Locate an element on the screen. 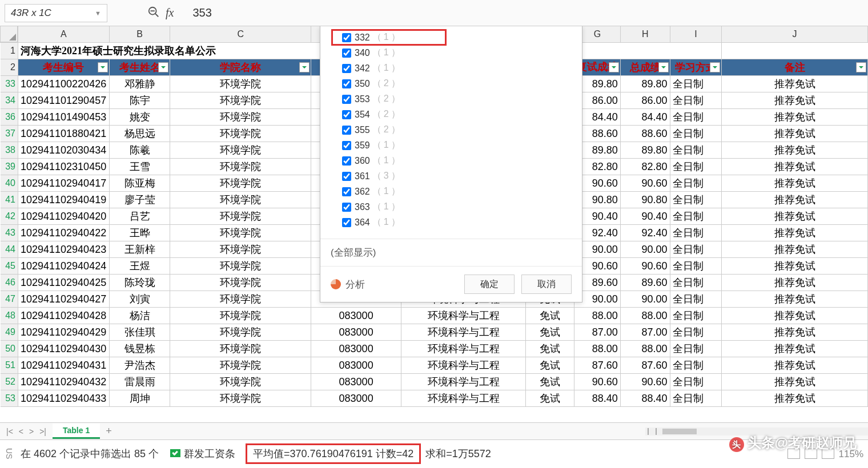 This screenshot has height=468, width=868. cell-name: 钱昱栋 is located at coordinates (139, 349).